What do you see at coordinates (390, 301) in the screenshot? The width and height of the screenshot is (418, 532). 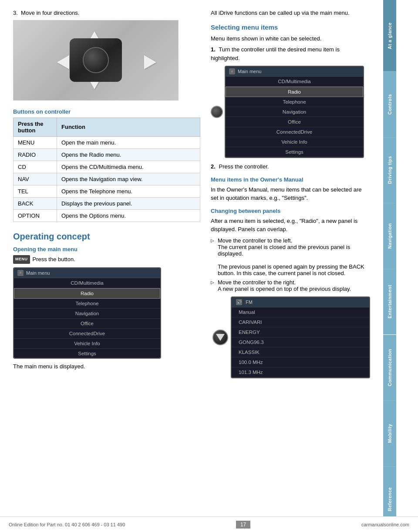 I see `sidebar-tab-entertainment: Entertainment` at bounding box center [390, 301].